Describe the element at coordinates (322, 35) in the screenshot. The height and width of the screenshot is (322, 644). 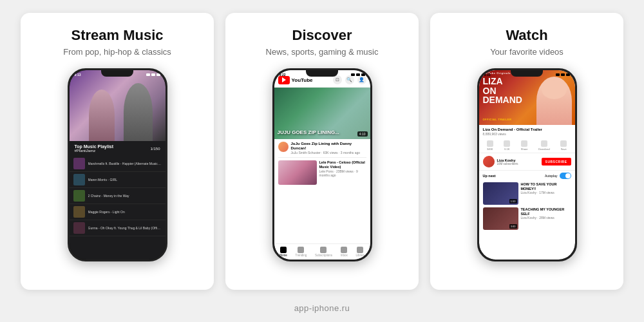
I see `card2-title: Discover` at that location.